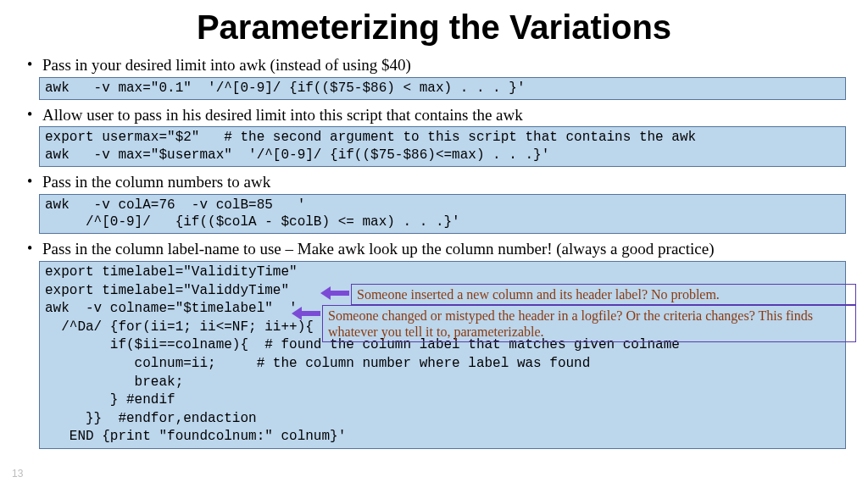 The height and width of the screenshot is (488, 868). What do you see at coordinates (604, 295) in the screenshot?
I see `callout-1: Someone inserted a new column and its he…` at bounding box center [604, 295].